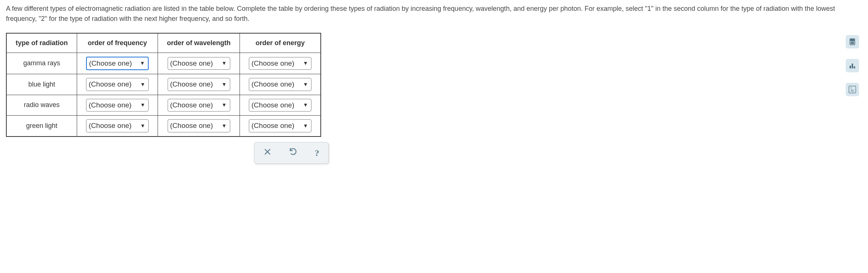 The width and height of the screenshot is (868, 273). What do you see at coordinates (118, 43) in the screenshot?
I see `header-frequency: order of frequency` at bounding box center [118, 43].